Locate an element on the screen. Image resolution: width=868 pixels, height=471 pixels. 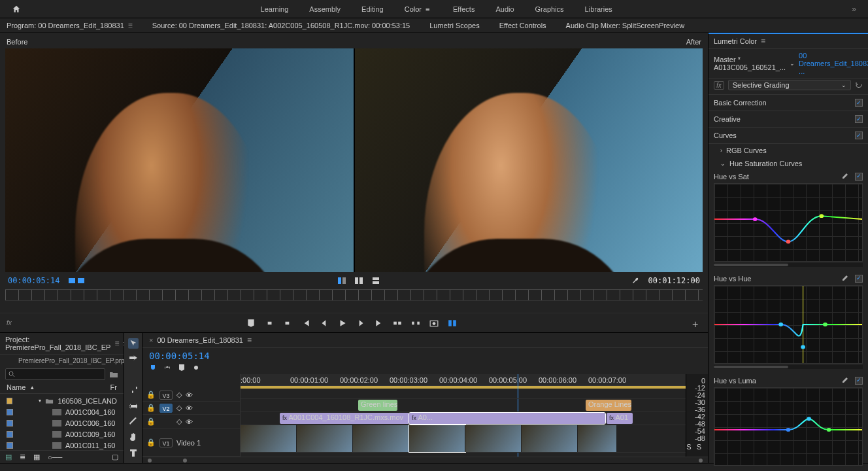
creative-section: Creative is located at coordinates (788, 119).